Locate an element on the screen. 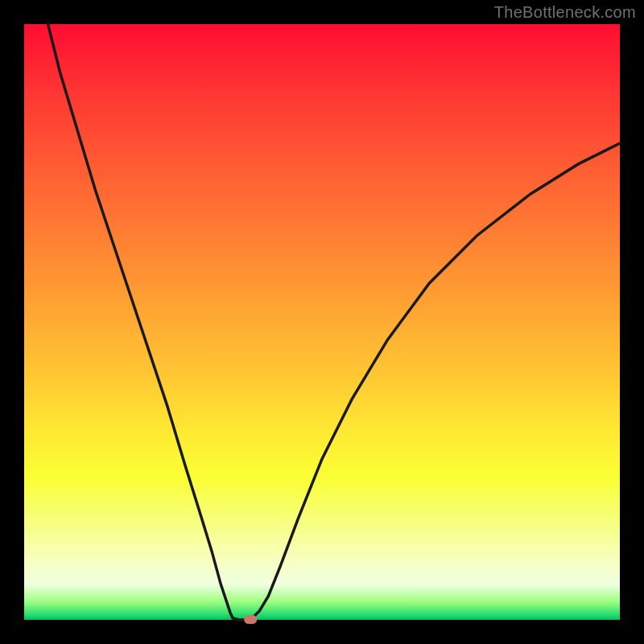  watermark-text: TheBottleneck.com is located at coordinates (565, 13).